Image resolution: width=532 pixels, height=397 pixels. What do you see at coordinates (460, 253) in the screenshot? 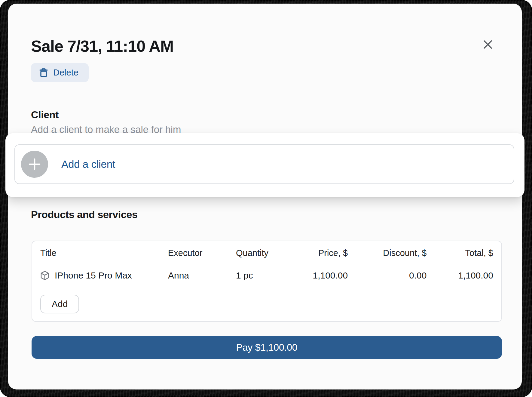
I see `column-header-total: Total, $` at bounding box center [460, 253].